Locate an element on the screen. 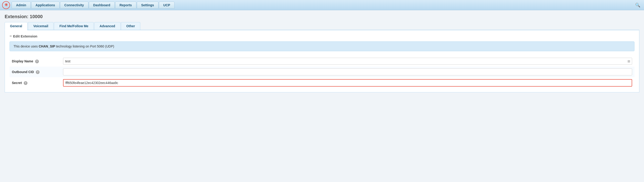 The image size is (644, 182). page-title: Extension: 10000 is located at coordinates (322, 16).